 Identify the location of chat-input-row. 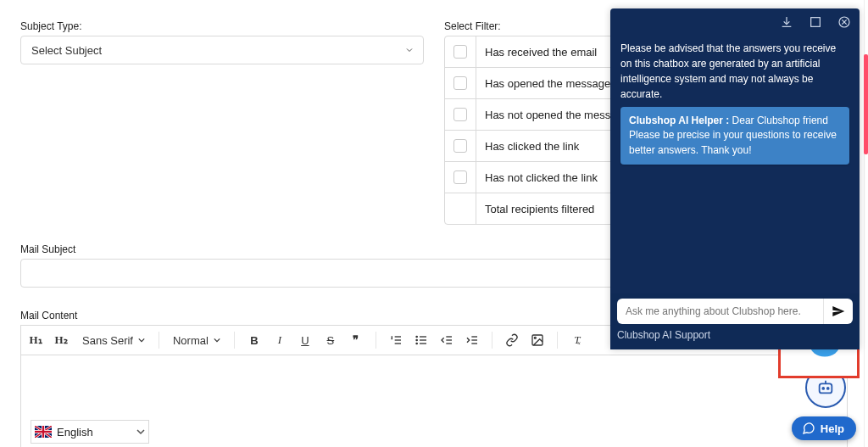
(735, 311).